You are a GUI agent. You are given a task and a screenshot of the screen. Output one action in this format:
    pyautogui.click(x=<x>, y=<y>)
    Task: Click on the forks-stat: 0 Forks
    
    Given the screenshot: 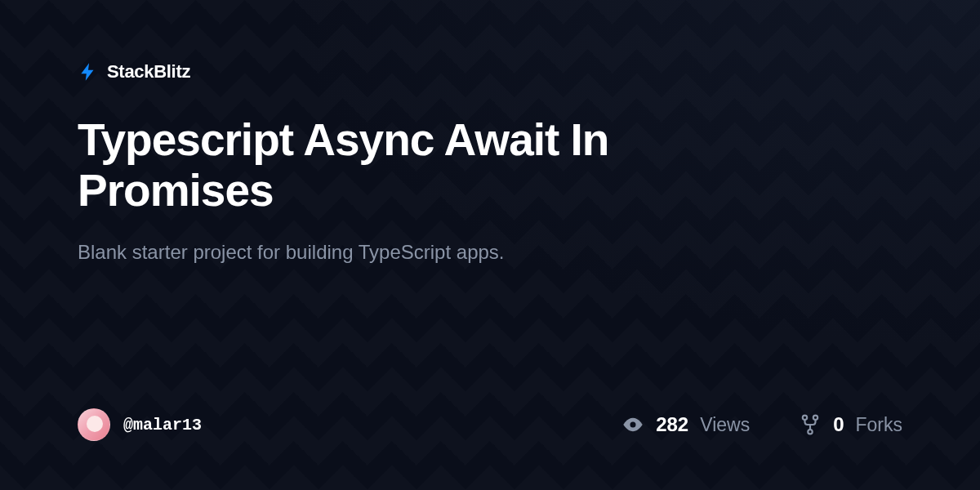 What is the action you would take?
    pyautogui.click(x=851, y=425)
    